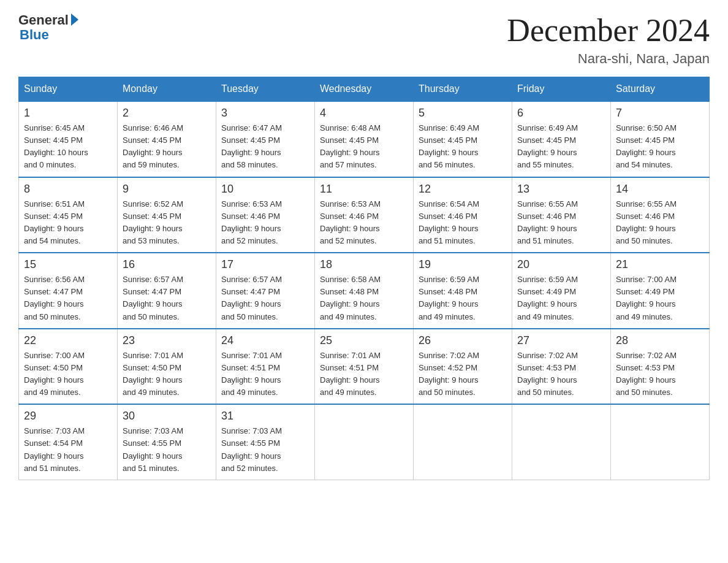 The image size is (728, 563). What do you see at coordinates (608, 39) in the screenshot?
I see `title-section: December 2024 Nara-shi, Nara, Japan` at bounding box center [608, 39].